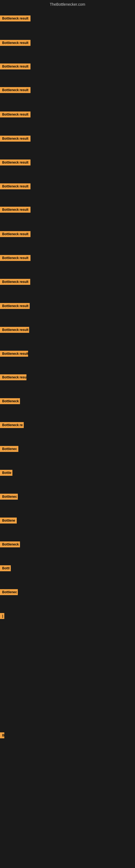  What do you see at coordinates (13, 378) in the screenshot?
I see `bottleneck-item-16: Bottleneck resu` at bounding box center [13, 378].